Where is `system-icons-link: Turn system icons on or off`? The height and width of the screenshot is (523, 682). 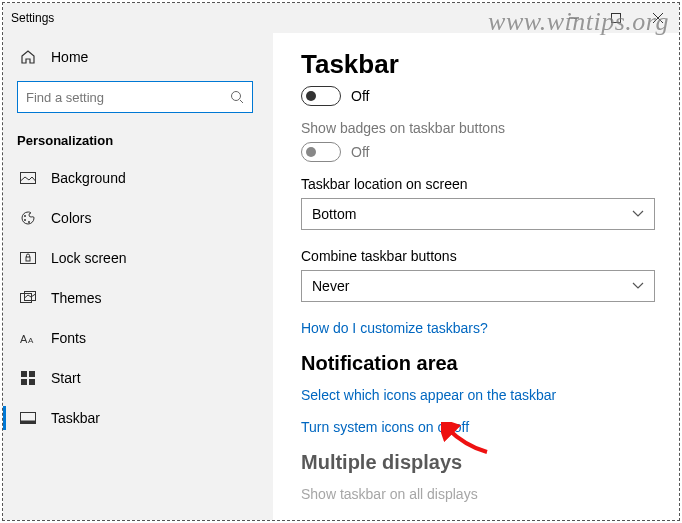
system-icons-link: Turn system icons on or off is located at coordinates (477, 427).